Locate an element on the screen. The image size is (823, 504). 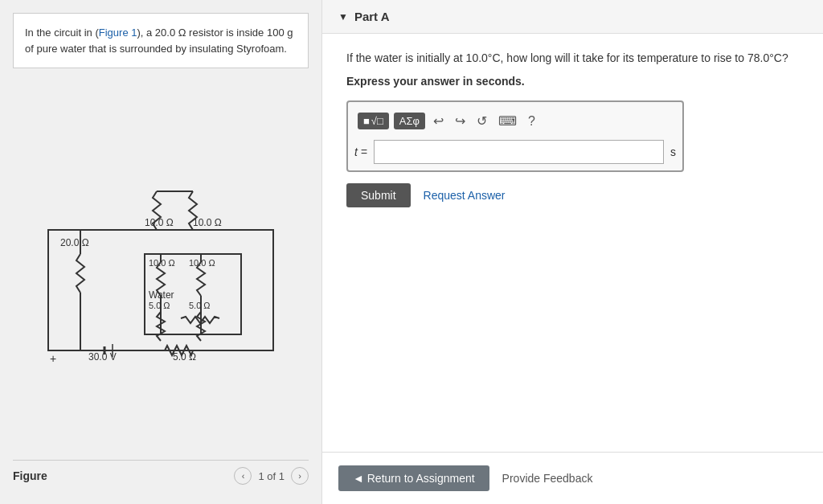
submit-button: Submit is located at coordinates (379, 195).